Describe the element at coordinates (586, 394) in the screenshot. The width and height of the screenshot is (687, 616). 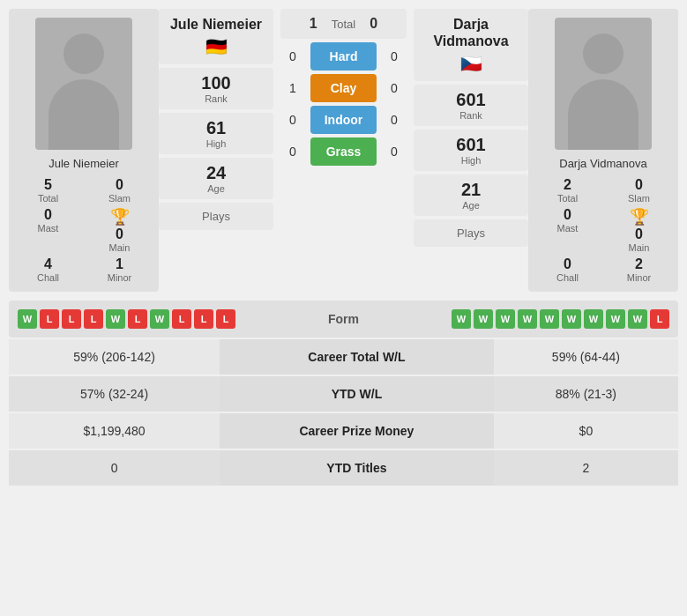
I see `stat-right-value: 88% (21-3)` at that location.